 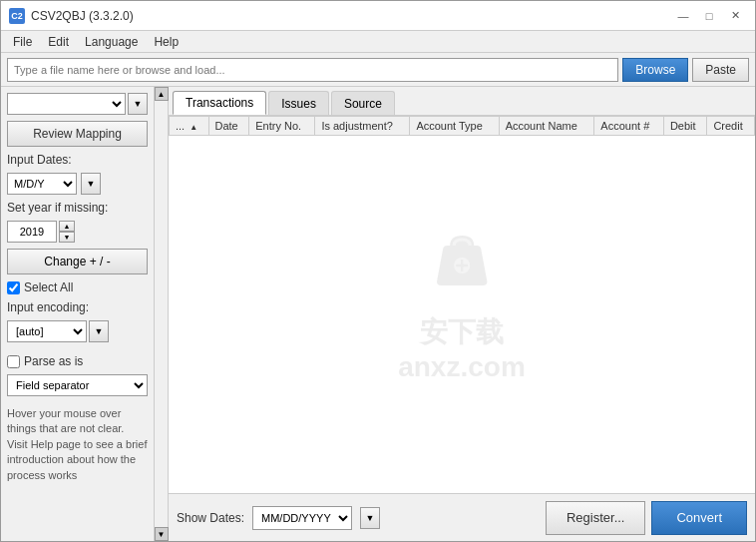 What do you see at coordinates (78, 134) in the screenshot?
I see `review-mapping-button: Review Mapping` at bounding box center [78, 134].